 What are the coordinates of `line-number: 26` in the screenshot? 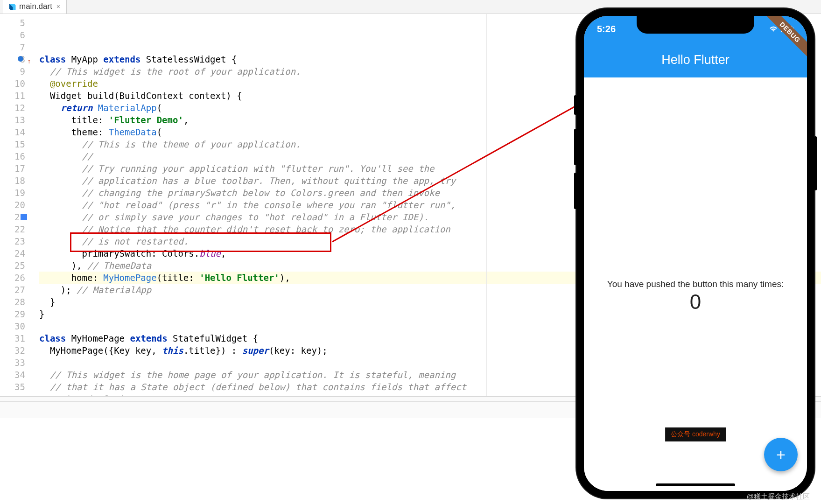 It's located at (13, 278).